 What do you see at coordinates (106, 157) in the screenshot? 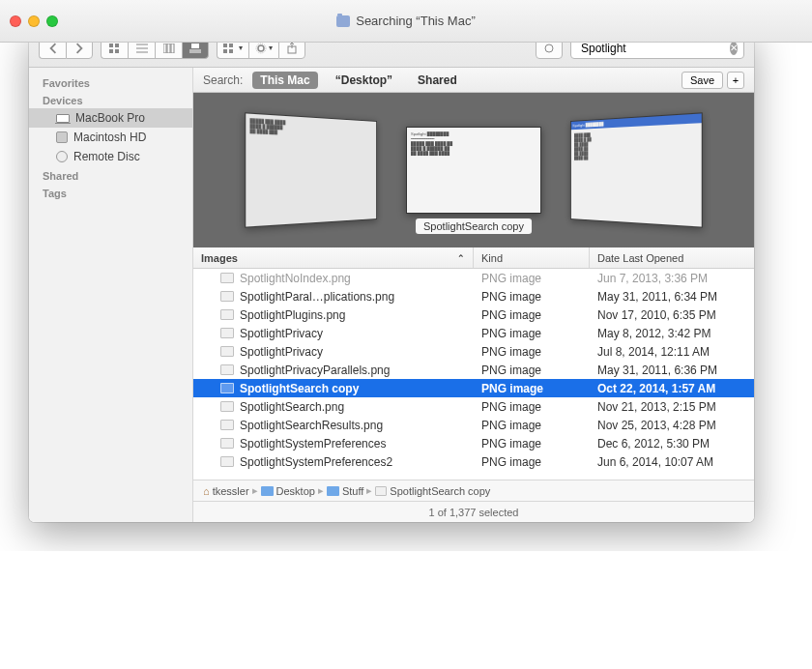
I see `sidebar-item-label: Remote Disc` at bounding box center [106, 157].